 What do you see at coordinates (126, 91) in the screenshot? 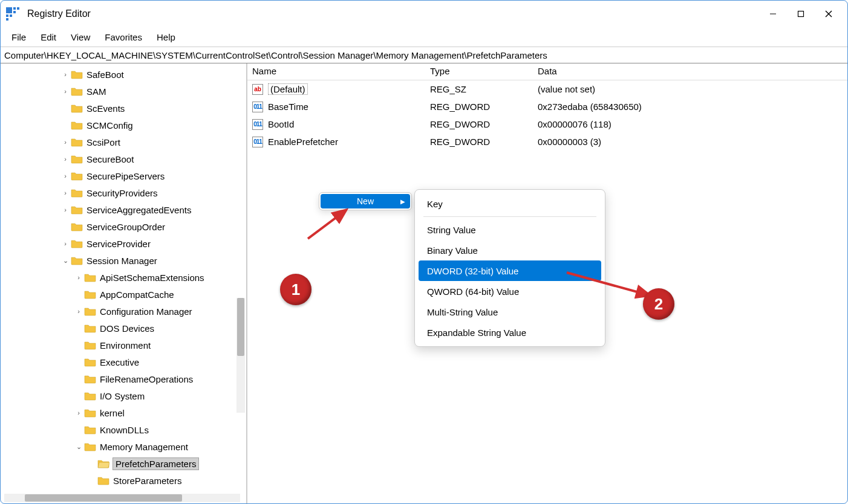
I see `tree-node: ›SAM` at bounding box center [126, 91].